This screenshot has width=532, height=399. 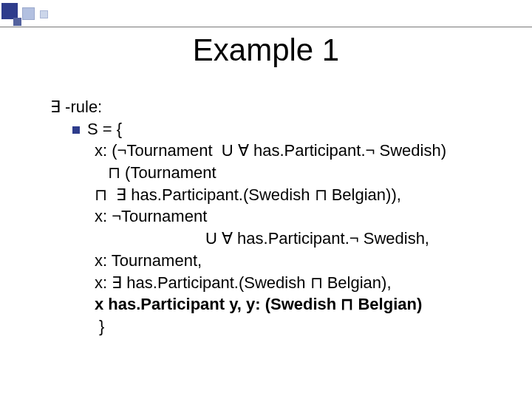 I want to click on set-line: ⊓ ∃ has.Participant.(Swedish ⊓ Belgian))…, so click(x=299, y=195).